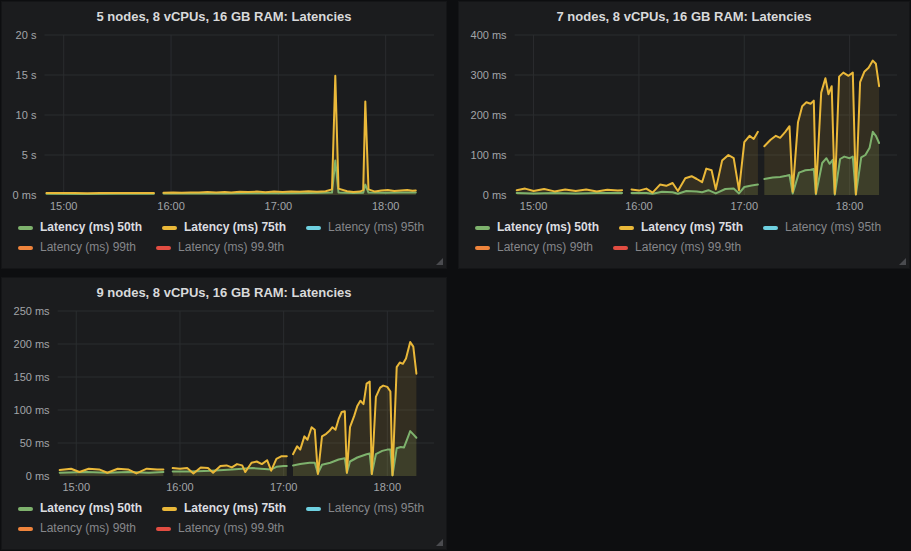 The width and height of the screenshot is (911, 551). What do you see at coordinates (684, 14) in the screenshot?
I see `panel-title: 7 nodes, 8 vCPUs, 16 GB RAM: Latencies` at bounding box center [684, 14].